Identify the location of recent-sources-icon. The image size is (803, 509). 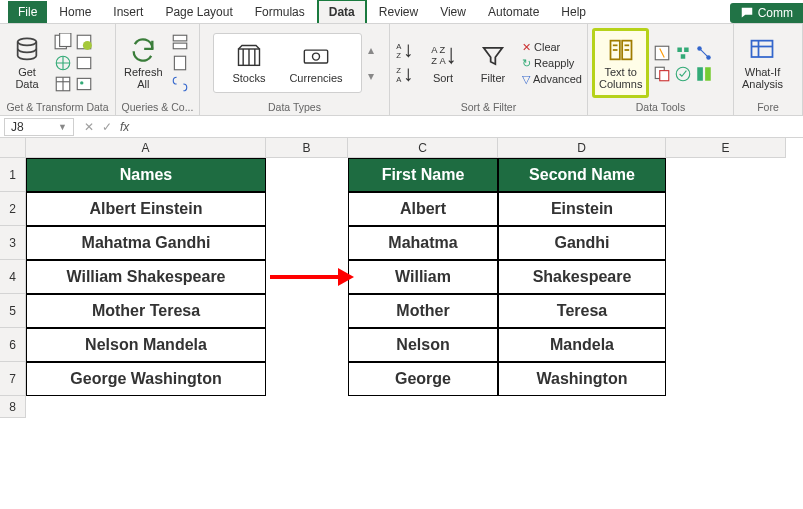
(84, 42).